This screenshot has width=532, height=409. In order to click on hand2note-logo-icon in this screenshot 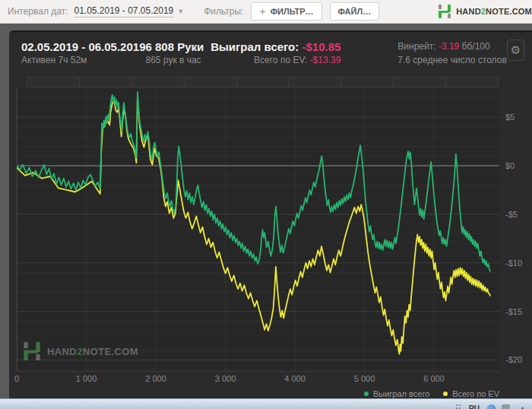, I will do `click(445, 11)`.